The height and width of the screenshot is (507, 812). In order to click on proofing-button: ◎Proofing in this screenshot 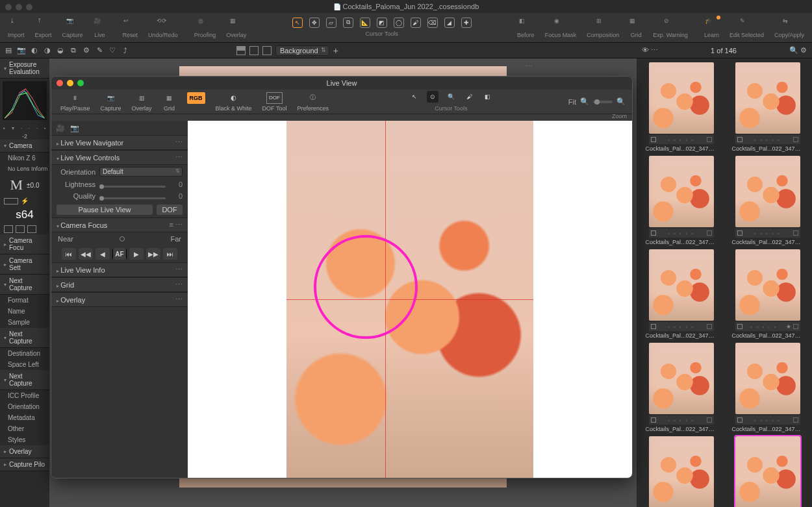, I will do `click(205, 27)`.